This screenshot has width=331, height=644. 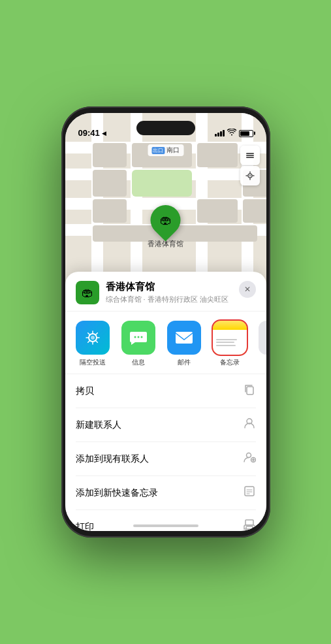 I want to click on action-new-contact-label: 新建联系人, so click(x=99, y=425).